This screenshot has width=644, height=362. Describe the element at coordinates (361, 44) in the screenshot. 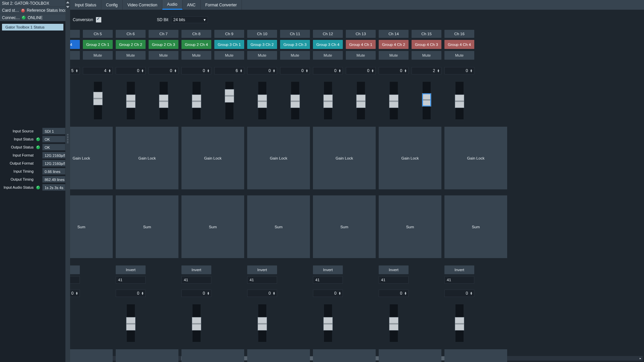

I see `group-button: Group 4 Ch 1` at that location.